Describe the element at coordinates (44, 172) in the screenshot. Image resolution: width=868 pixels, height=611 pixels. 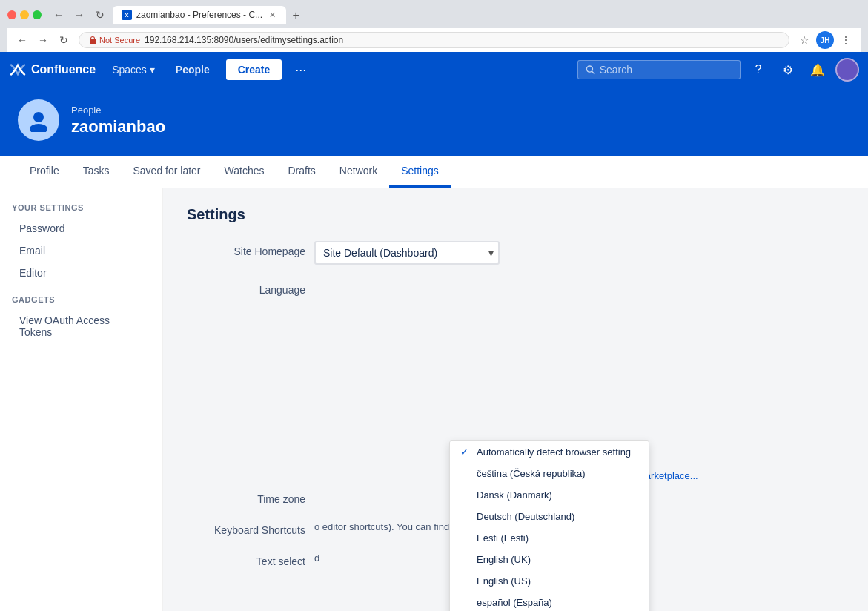
I see `tab-profile: Profile` at that location.